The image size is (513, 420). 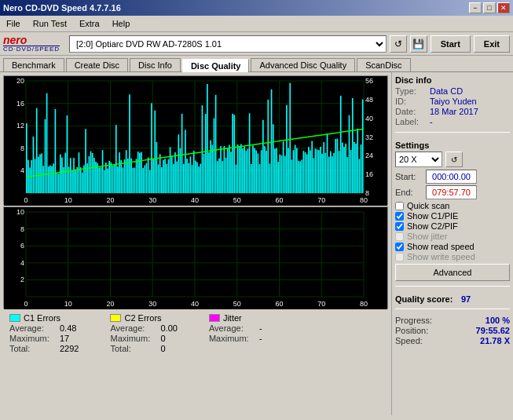 I want to click on c1-legend: C1 Errors Average: 0.48 Maximum: 17 Tota…, so click(x=44, y=333).